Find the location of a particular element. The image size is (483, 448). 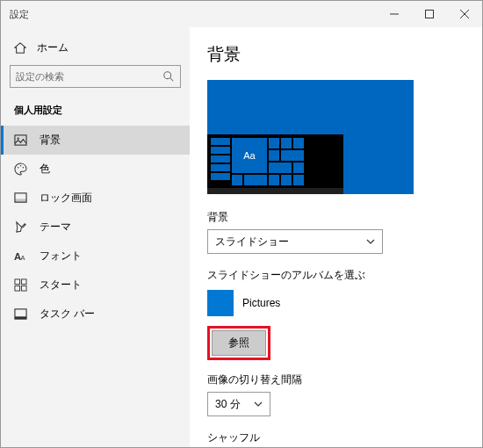

maximize-button is located at coordinates (429, 14).